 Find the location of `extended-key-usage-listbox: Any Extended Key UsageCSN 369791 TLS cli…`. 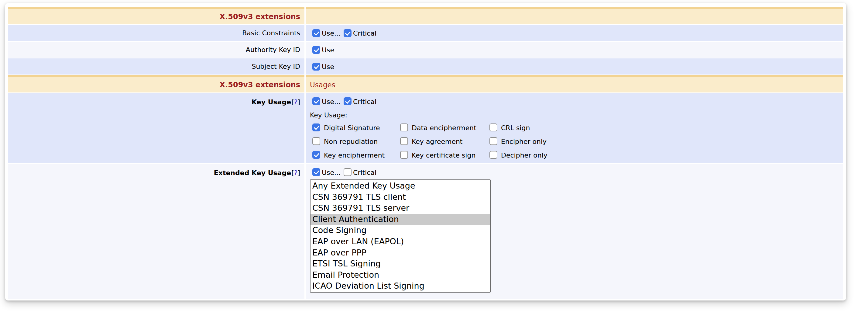

extended-key-usage-listbox: Any Extended Key UsageCSN 369791 TLS cli… is located at coordinates (400, 236).